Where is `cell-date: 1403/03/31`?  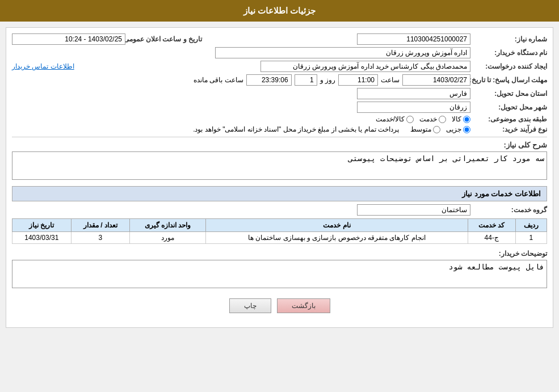
cell-date: 1403/03/31 is located at coordinates (42, 238).